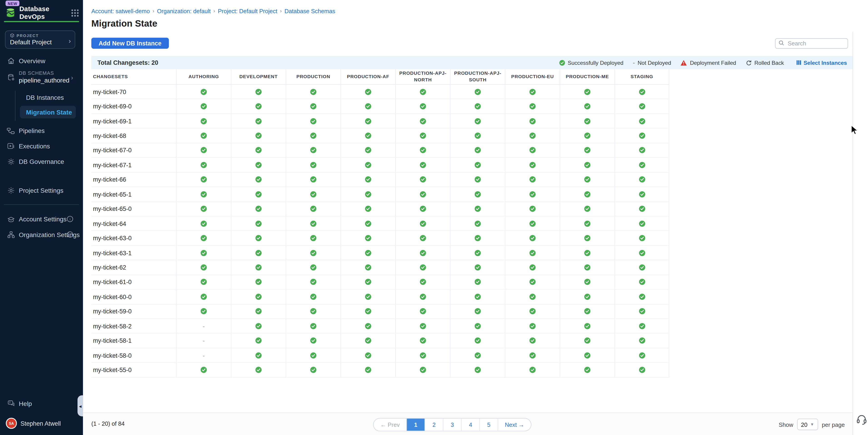 Image resolution: width=868 pixels, height=435 pixels. Describe the element at coordinates (380, 282) in the screenshot. I see `table-row: my-ticket-61-0` at that location.